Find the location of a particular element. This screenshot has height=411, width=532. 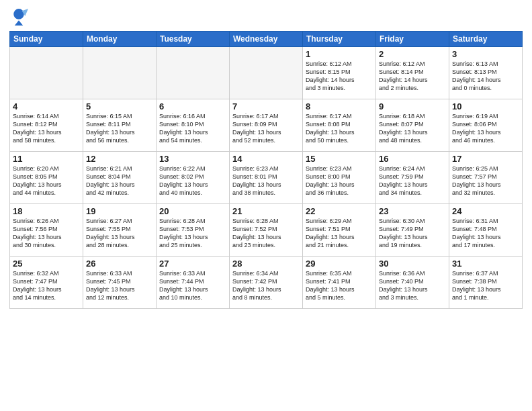

day-cell-21: 21Sunrise: 6:28 AM Sunset: 7:52 PM Dayli… is located at coordinates (266, 230).